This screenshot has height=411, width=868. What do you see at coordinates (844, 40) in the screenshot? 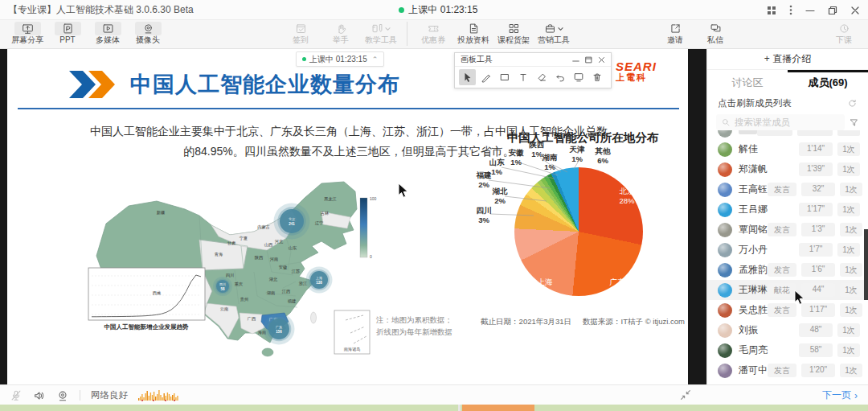
I see `toolbar-button-label: 下课` at bounding box center [844, 40].